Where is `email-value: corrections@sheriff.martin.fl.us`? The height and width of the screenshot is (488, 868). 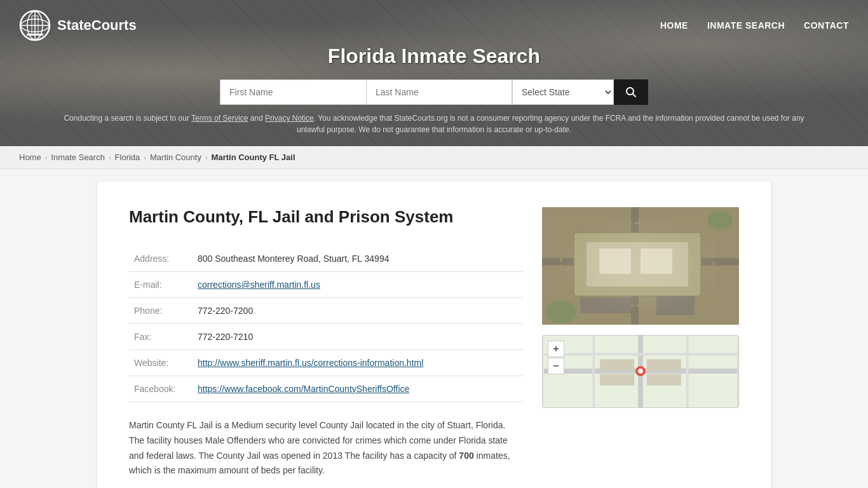 email-value: corrections@sheriff.martin.fl.us is located at coordinates (358, 285).